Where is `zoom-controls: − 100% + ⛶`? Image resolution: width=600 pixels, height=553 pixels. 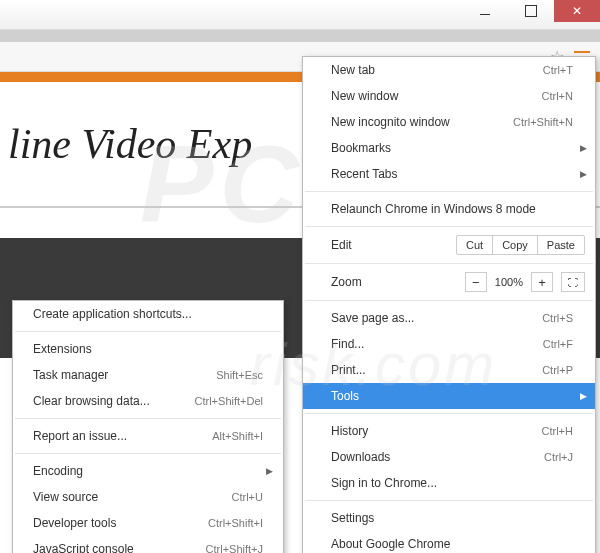
zoom-controls: − 100% + ⛶ is located at coordinates (525, 282).